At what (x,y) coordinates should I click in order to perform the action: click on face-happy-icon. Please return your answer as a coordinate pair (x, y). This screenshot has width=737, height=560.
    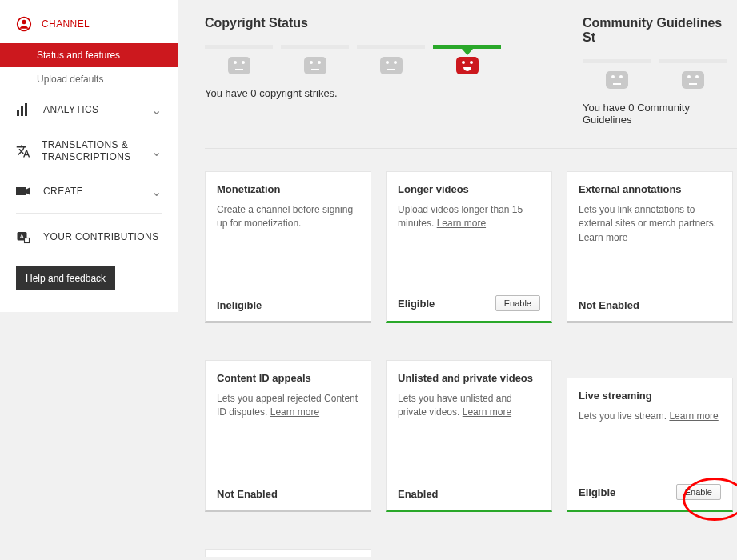
    Looking at the image, I should click on (467, 66).